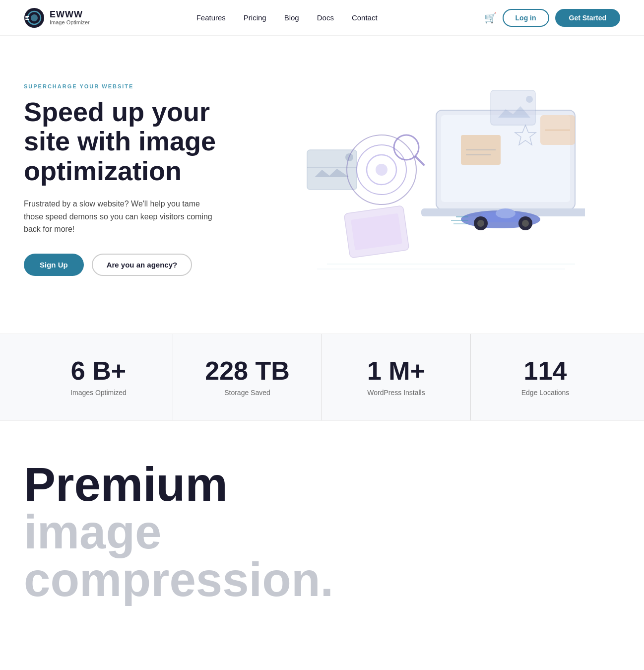 This screenshot has height=670, width=644. I want to click on stat-storage-number: 228 TB, so click(247, 371).